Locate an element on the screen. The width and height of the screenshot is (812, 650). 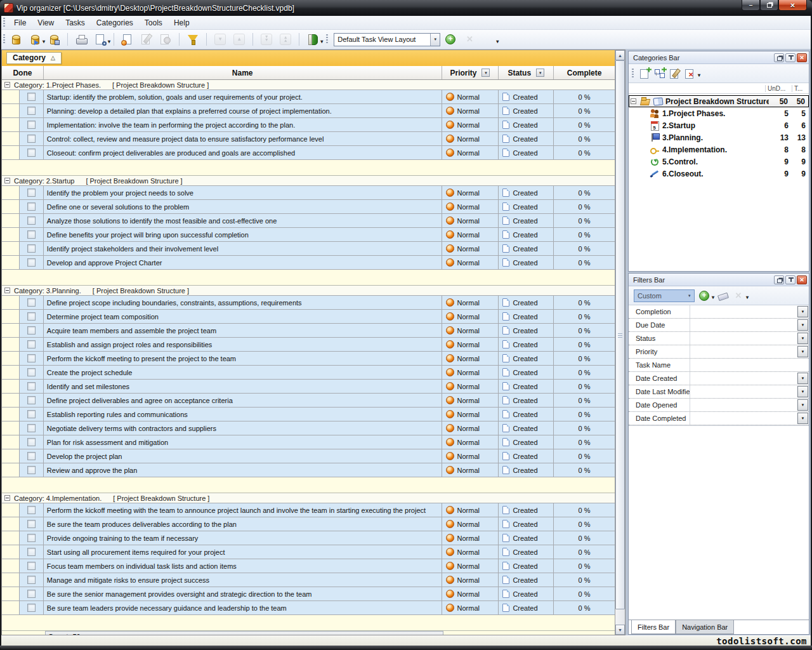
task-row: Analyze those solutions to identify the … is located at coordinates (308, 221).